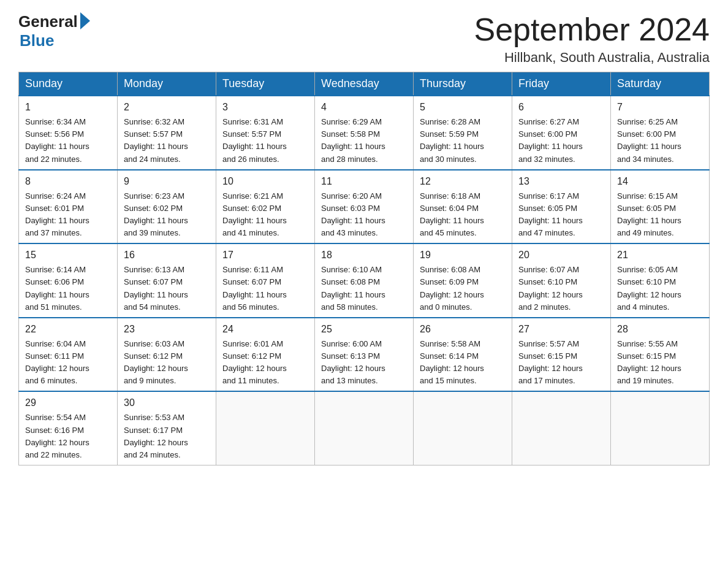 Image resolution: width=728 pixels, height=563 pixels. I want to click on table-row: 21 Sunrise: 6:05 AM Sunset: 6:10 PM Dayl…, so click(661, 281).